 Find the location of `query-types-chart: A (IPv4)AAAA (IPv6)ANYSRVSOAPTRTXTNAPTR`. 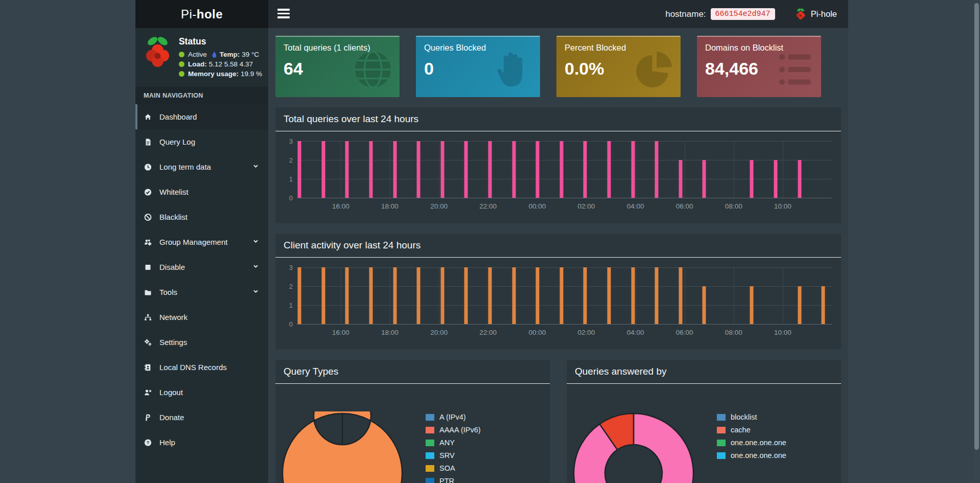

query-types-chart: A (IPv4)AAAA (IPv6)ANYSRVSOAPTRTXTNAPTR is located at coordinates (413, 433).